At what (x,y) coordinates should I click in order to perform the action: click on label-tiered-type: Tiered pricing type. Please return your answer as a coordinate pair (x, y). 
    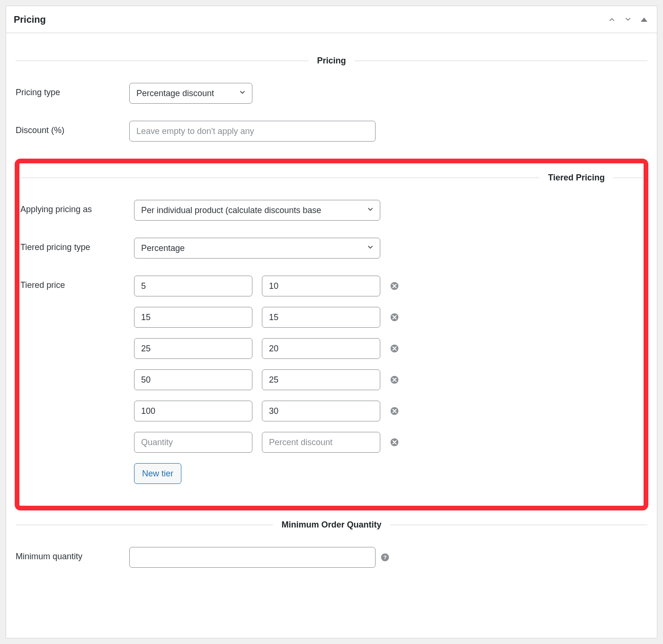
    Looking at the image, I should click on (77, 245).